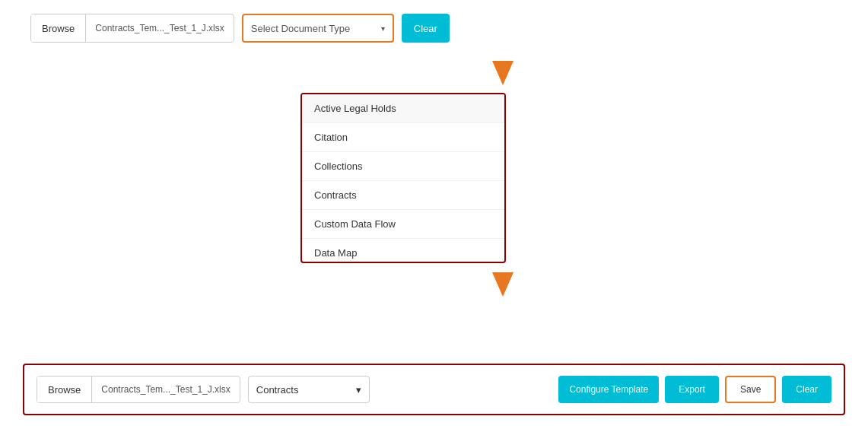 This screenshot has height=429, width=868. Describe the element at coordinates (403, 178) in the screenshot. I see `dropdown-container: Active Legal Holds Citation Collections …` at that location.